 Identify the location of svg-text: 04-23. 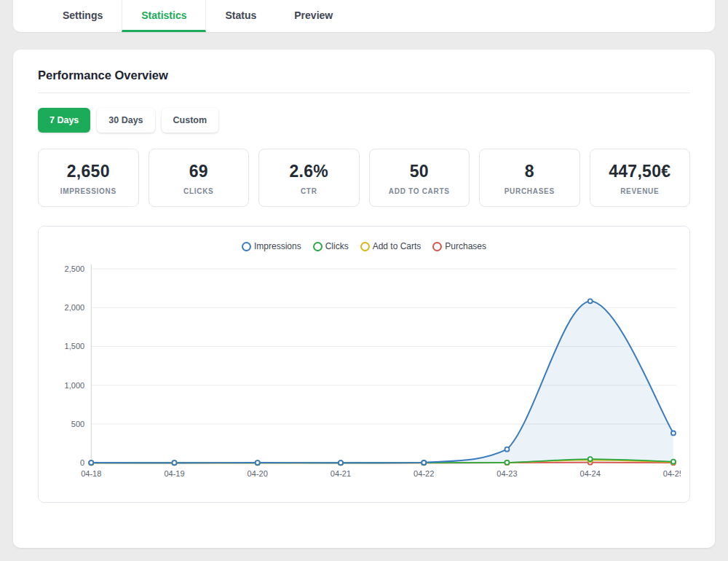
(507, 474).